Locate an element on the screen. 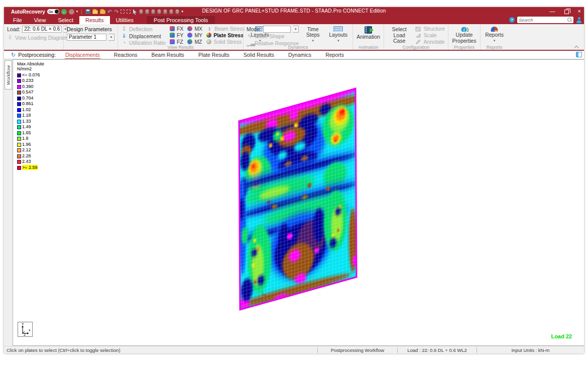  beam-stress-button: IBeam Stress is located at coordinates (225, 29).